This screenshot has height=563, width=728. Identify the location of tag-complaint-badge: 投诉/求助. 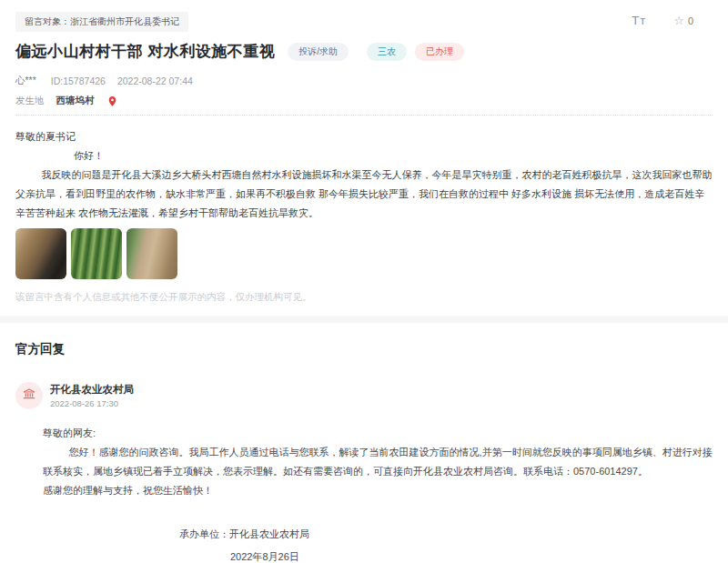
(318, 52).